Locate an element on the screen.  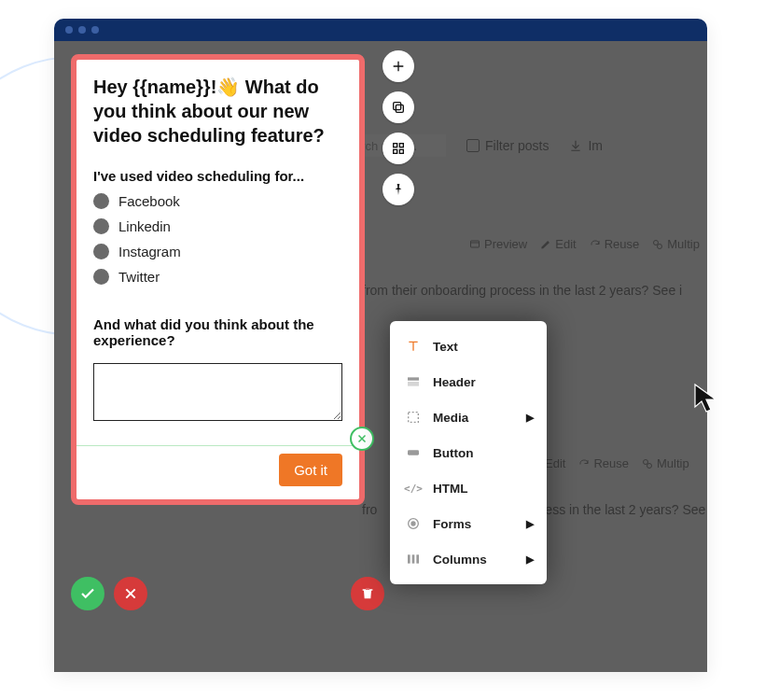
post-card: Preview Edit Reuse Multip from is located at coordinates (521, 267).